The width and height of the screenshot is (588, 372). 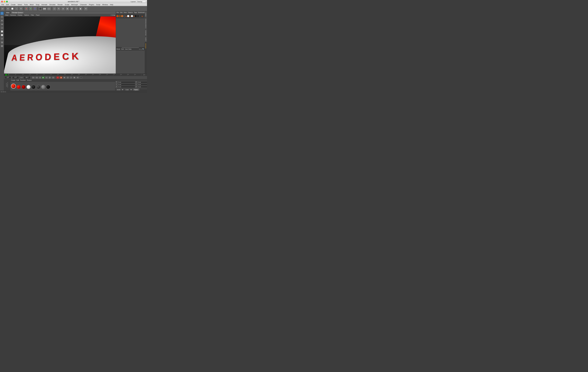 I want to click on timeline-playhead, so click(x=8, y=75).